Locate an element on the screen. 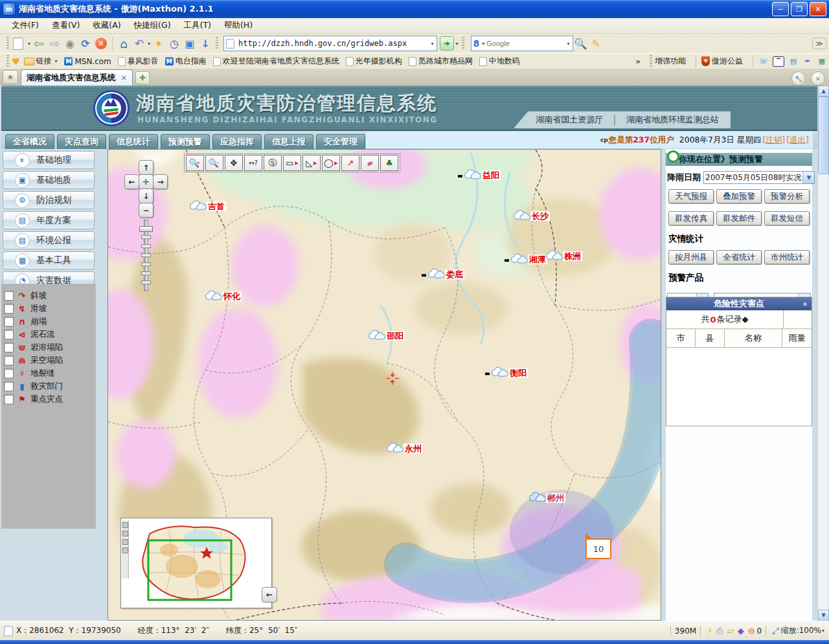 Image resolution: width=829 pixels, height=644 pixels. address-input is located at coordinates (334, 43).